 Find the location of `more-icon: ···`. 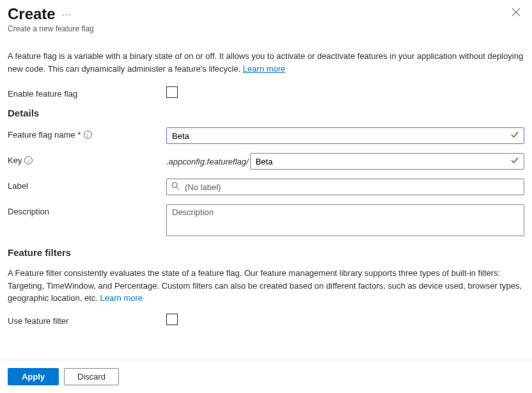

more-icon: ··· is located at coordinates (66, 14).